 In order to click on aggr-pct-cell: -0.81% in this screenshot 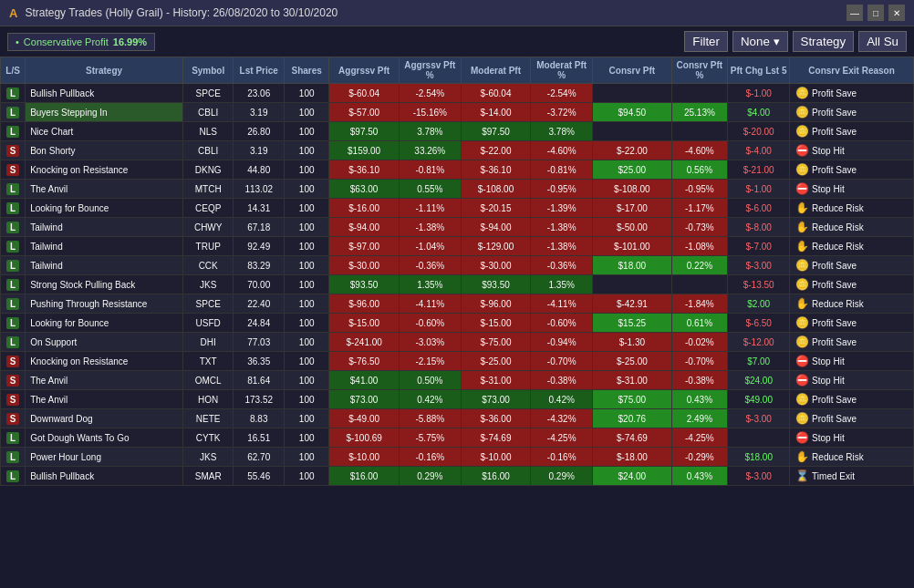, I will do `click(430, 170)`.